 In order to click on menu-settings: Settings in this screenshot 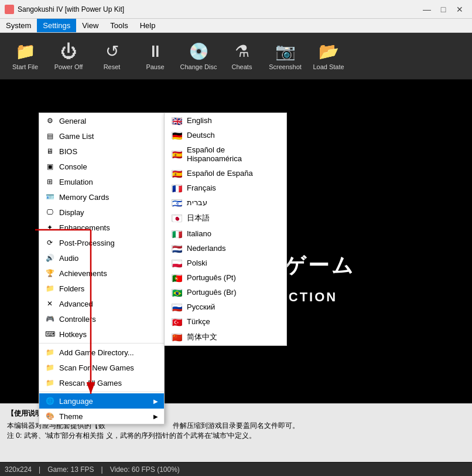, I will do `click(56, 26)`.